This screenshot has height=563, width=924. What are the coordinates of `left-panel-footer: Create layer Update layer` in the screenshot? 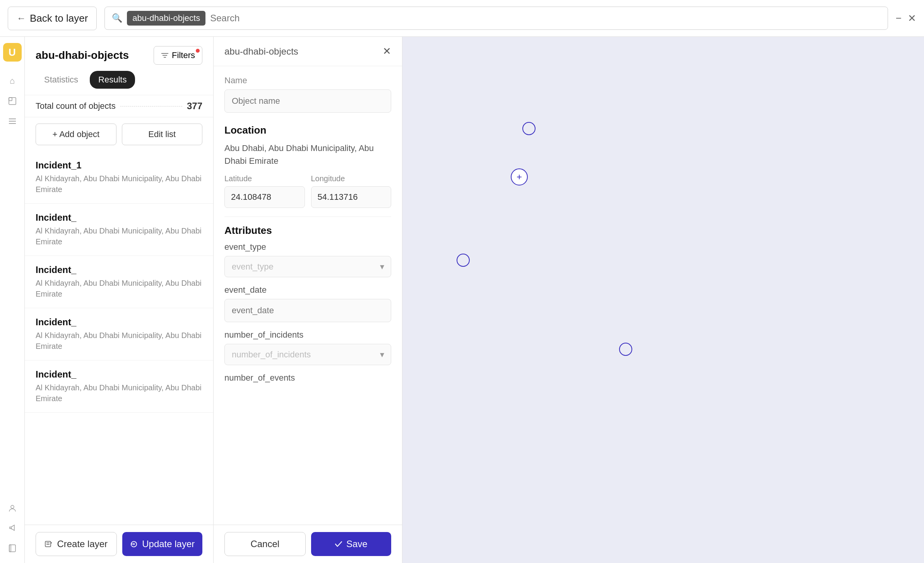 It's located at (119, 544).